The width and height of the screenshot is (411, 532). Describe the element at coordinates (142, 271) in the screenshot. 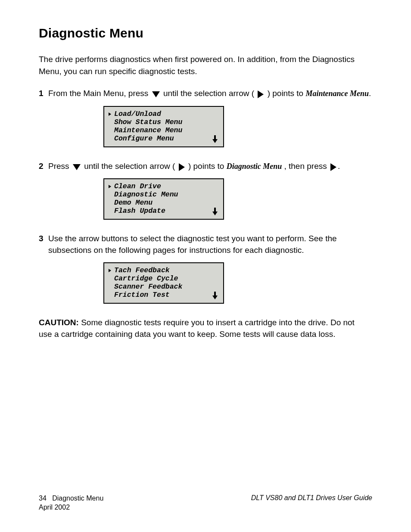

I see `lcd-text: Tach Feedback` at that location.